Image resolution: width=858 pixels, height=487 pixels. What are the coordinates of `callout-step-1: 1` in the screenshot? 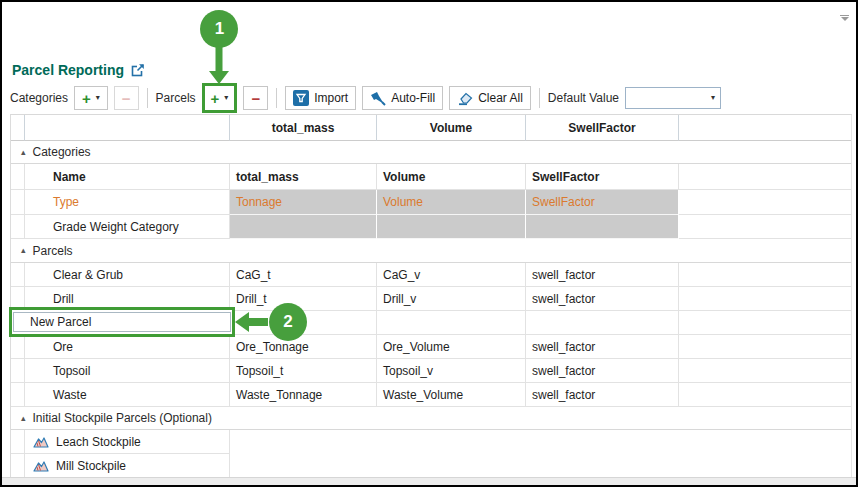 It's located at (219, 29).